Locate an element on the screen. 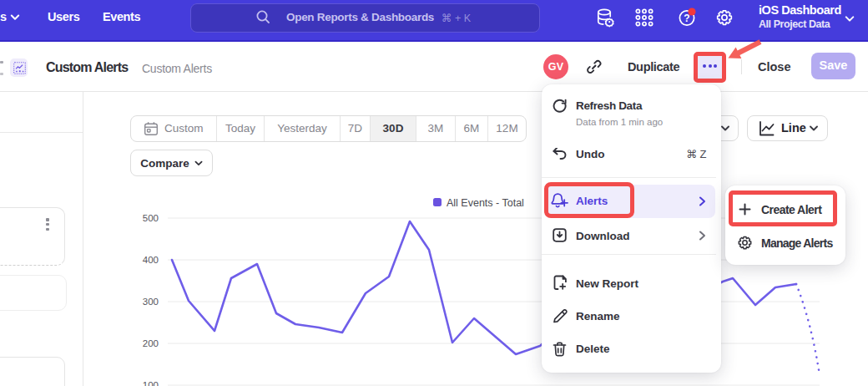  svg-text: 500 is located at coordinates (150, 218).